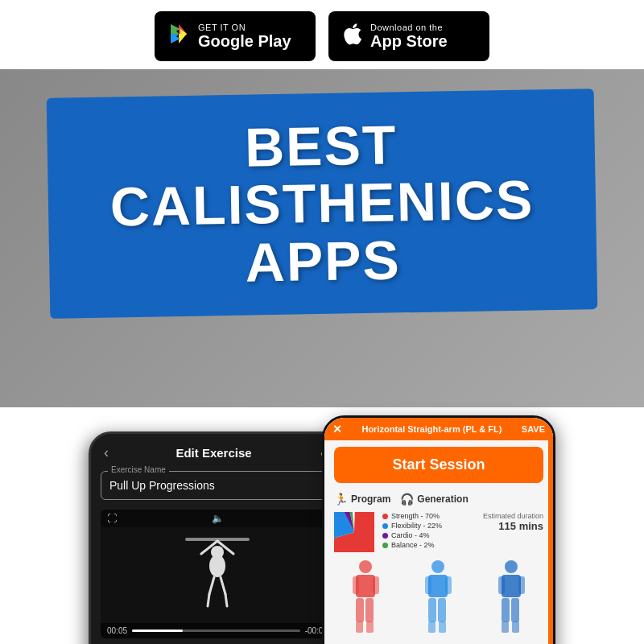  Describe the element at coordinates (439, 465) in the screenshot. I see `start-session-button: Start Session` at that location.